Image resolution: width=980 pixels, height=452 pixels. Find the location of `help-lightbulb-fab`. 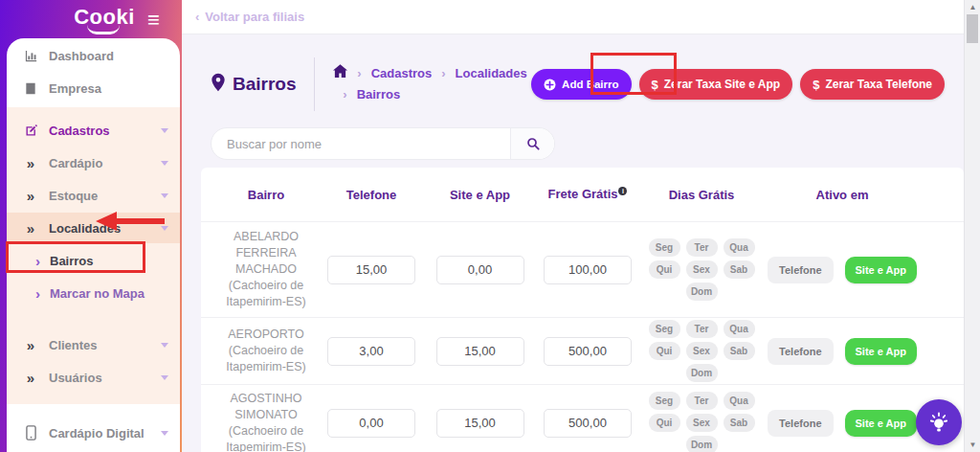

help-lightbulb-fab is located at coordinates (939, 422).